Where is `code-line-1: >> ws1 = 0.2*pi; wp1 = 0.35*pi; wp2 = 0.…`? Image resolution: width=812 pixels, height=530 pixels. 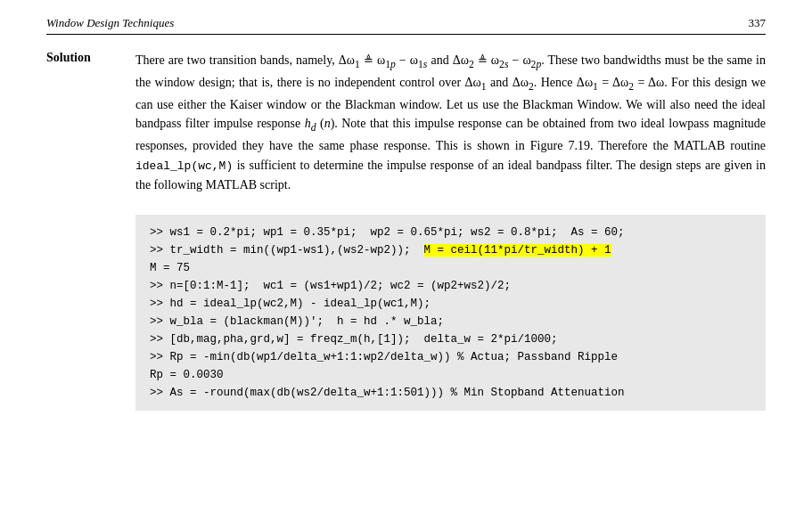
code-line-1: >> ws1 = 0.2*pi; wp1 = 0.35*pi; wp2 = 0.… is located at coordinates (451, 232).